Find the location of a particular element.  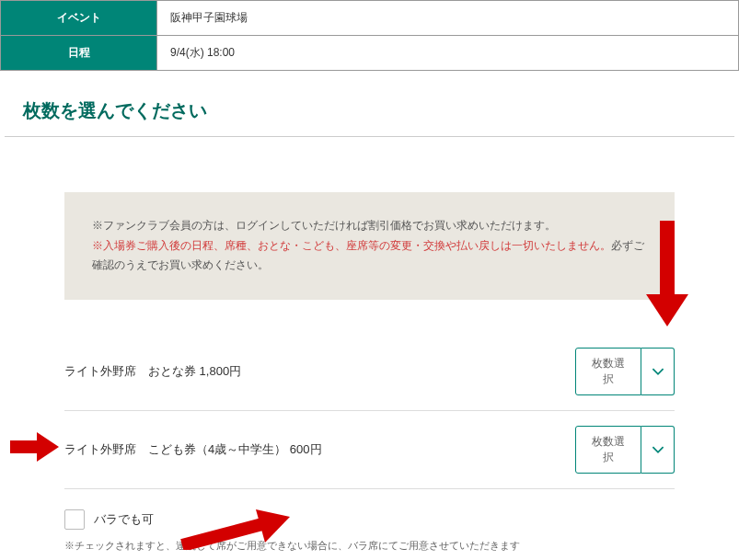

ticket-label-adult: ライト外野席 おとな券 1,800円 is located at coordinates (153, 371).